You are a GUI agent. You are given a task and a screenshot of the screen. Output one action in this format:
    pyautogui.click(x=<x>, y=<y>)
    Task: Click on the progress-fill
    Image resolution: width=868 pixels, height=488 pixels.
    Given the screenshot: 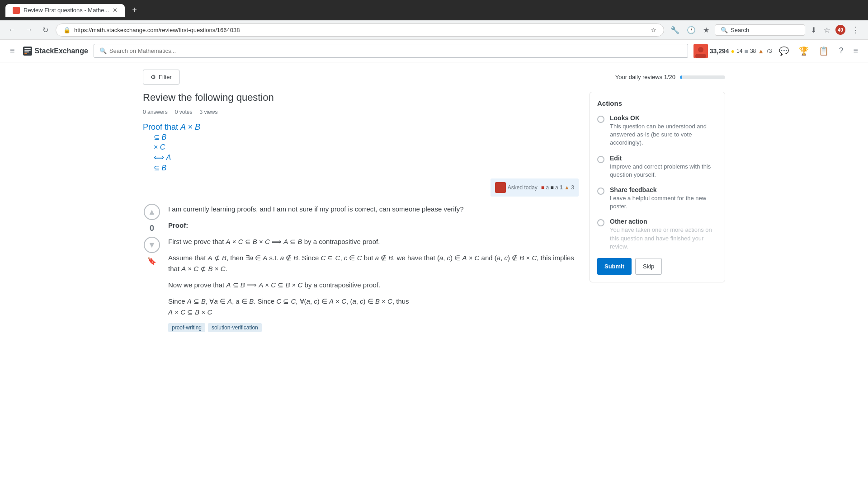 What is the action you would take?
    pyautogui.click(x=681, y=77)
    